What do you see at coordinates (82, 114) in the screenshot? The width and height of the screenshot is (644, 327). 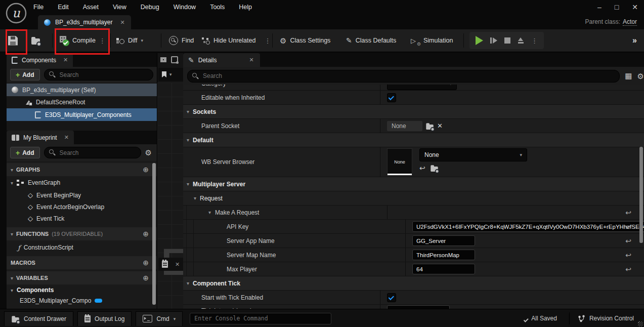 I see `tree-item-e3ds-multiplayer-components: E3DS_Multiplayer_Components` at bounding box center [82, 114].